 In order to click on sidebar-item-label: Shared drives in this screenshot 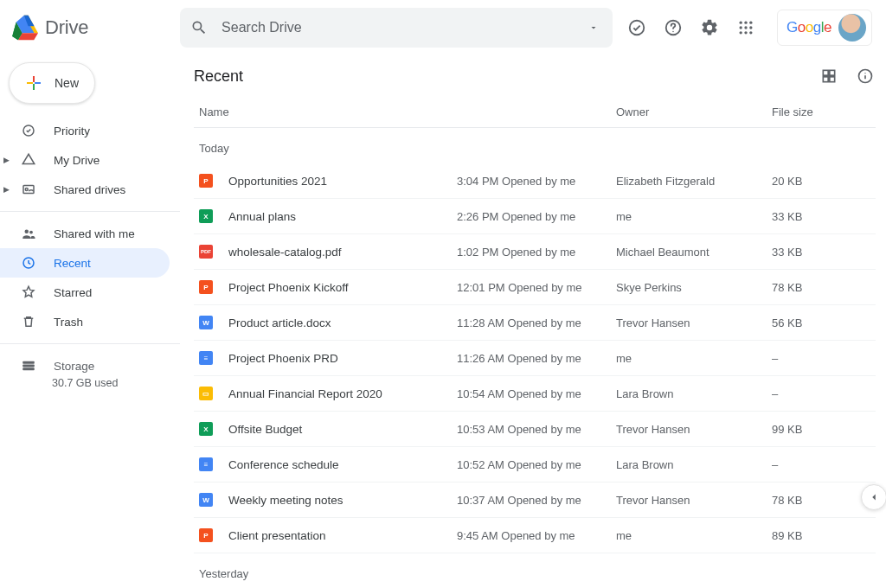, I will do `click(90, 190)`.